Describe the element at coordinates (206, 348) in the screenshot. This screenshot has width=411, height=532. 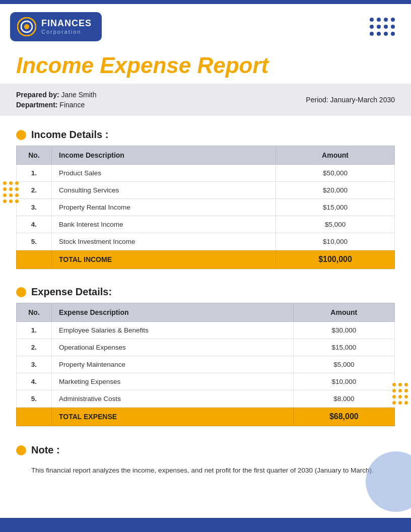
I see `expense-row-2: 2. Operational Expenses $15,000` at that location.